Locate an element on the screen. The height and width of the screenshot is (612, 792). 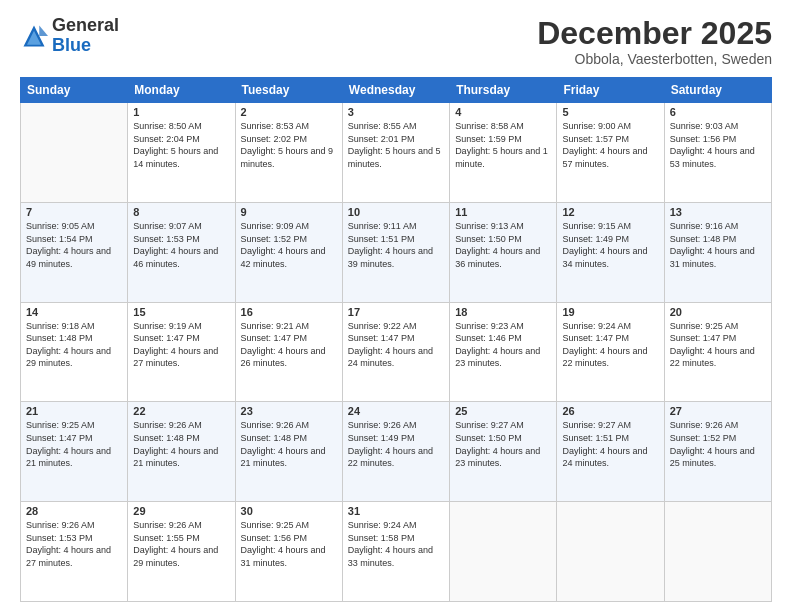
subtitle: Obbola, Vaesterbotten, Sweden is located at coordinates (654, 59).